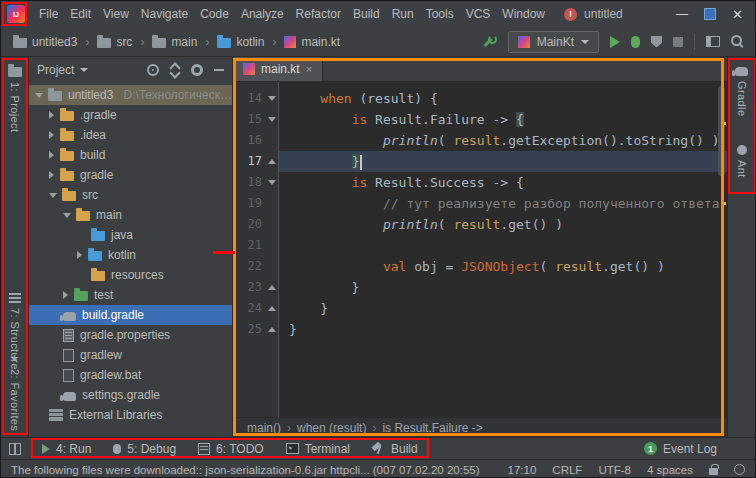  I want to click on tree-item-external-libraries: External Libraries, so click(130, 415).